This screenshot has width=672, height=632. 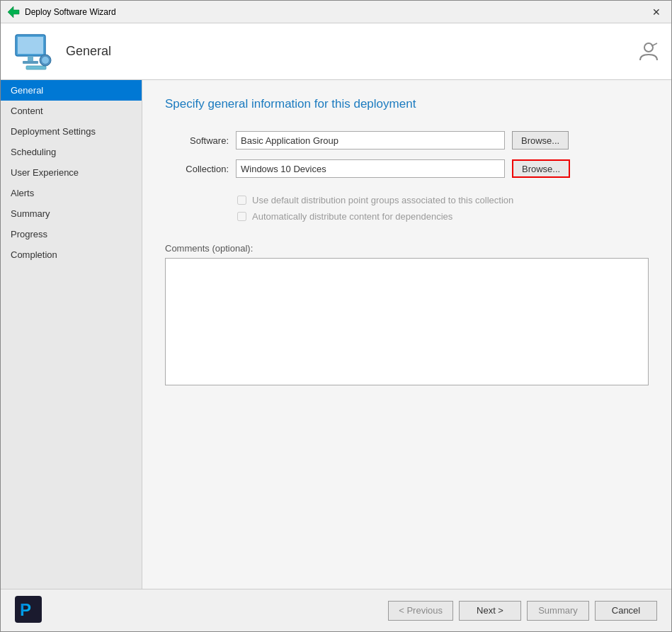 I want to click on checkbox-row-1: Use default distribution point groups as…, so click(x=443, y=200).